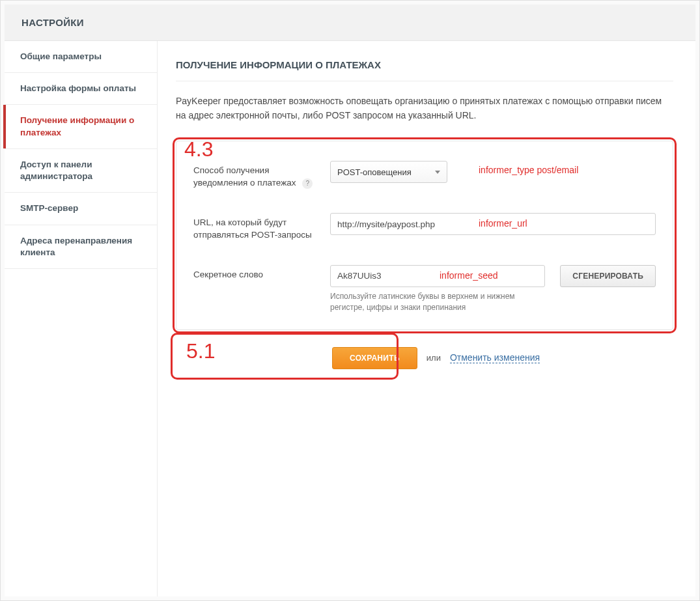 The height and width of the screenshot is (601, 700). I want to click on header: НАСТРОЙКИ, so click(350, 23).